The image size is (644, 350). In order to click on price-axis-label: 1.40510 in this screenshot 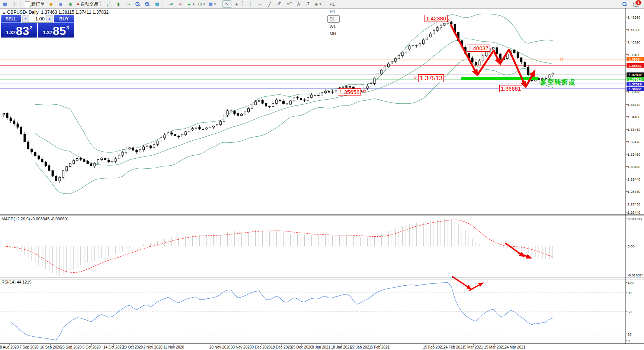, I will do `click(634, 42)`.